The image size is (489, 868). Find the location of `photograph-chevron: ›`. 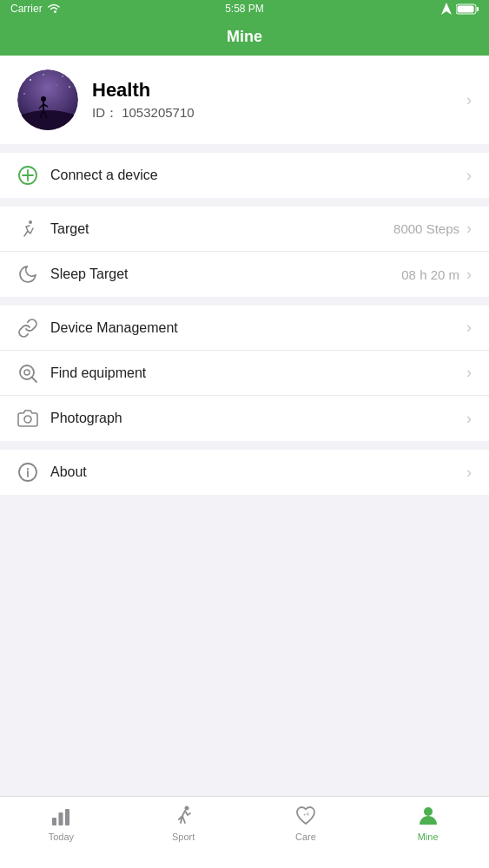

photograph-chevron: › is located at coordinates (469, 418).